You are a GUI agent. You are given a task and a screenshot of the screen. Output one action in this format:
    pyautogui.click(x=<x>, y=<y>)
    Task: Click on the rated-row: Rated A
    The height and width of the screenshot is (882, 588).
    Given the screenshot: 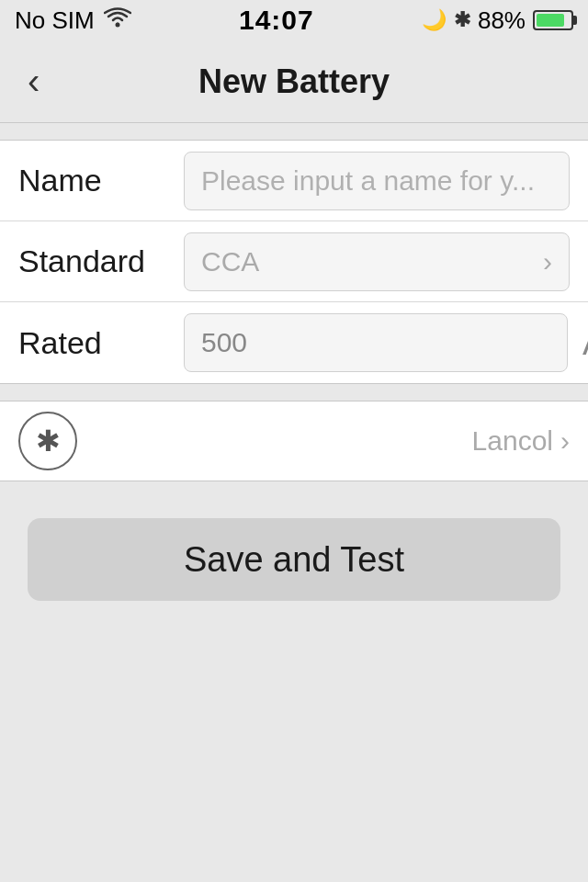 What is the action you would take?
    pyautogui.click(x=294, y=343)
    